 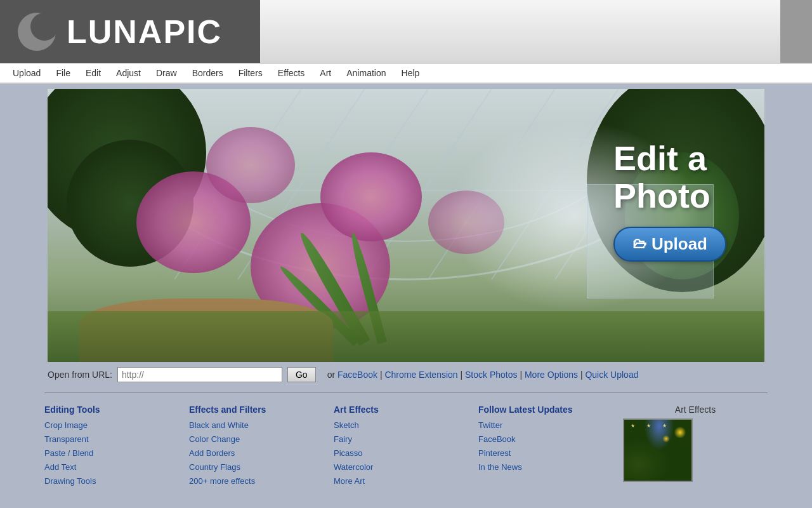 What do you see at coordinates (406, 467) in the screenshot?
I see `watercolor-link: Watercolor` at bounding box center [406, 467].